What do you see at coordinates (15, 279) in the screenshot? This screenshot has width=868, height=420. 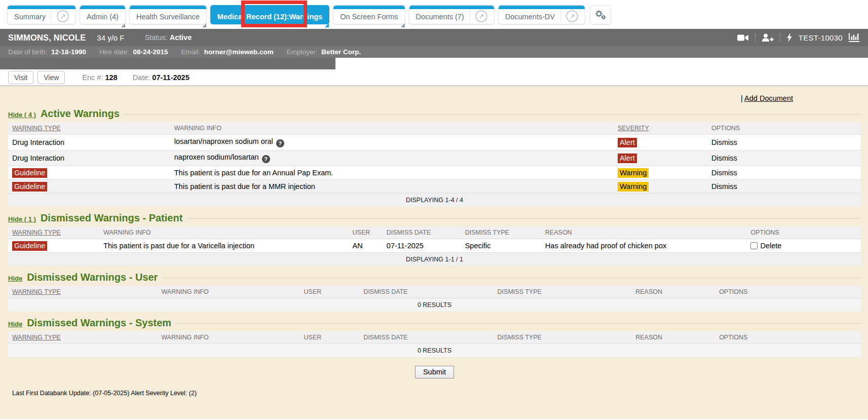 I see `dismissed-user-hide-link: Hide` at bounding box center [15, 279].